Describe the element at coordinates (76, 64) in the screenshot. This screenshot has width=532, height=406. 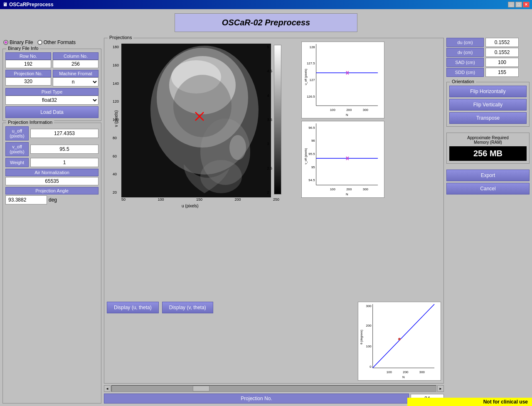
I see `col-no-input` at that location.